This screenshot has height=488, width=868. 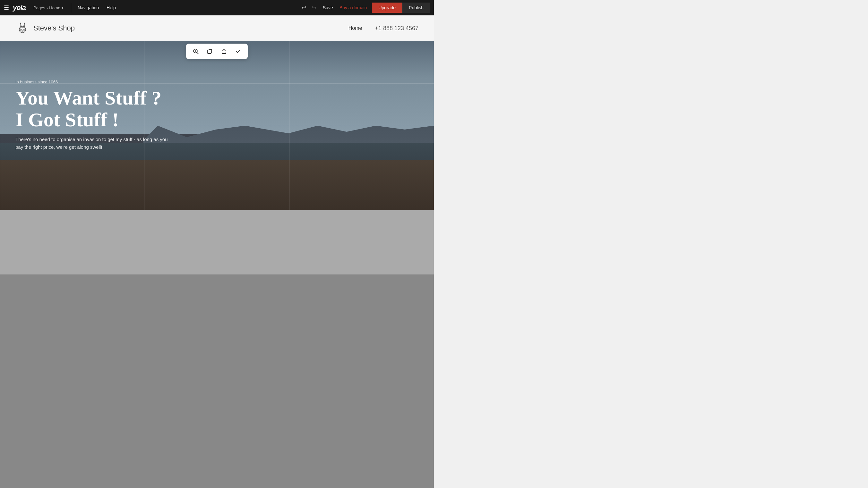 I want to click on hero-headline: You Want Stuff ? I Got Stuff !, so click(x=217, y=108).